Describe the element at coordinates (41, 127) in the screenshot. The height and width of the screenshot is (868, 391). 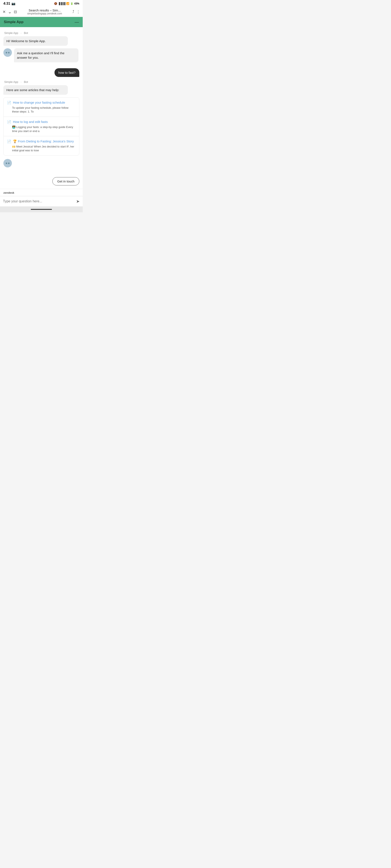
I see `article-item-2: 📄 How to log and edit fasts 🧑‍💻 Logging …` at that location.